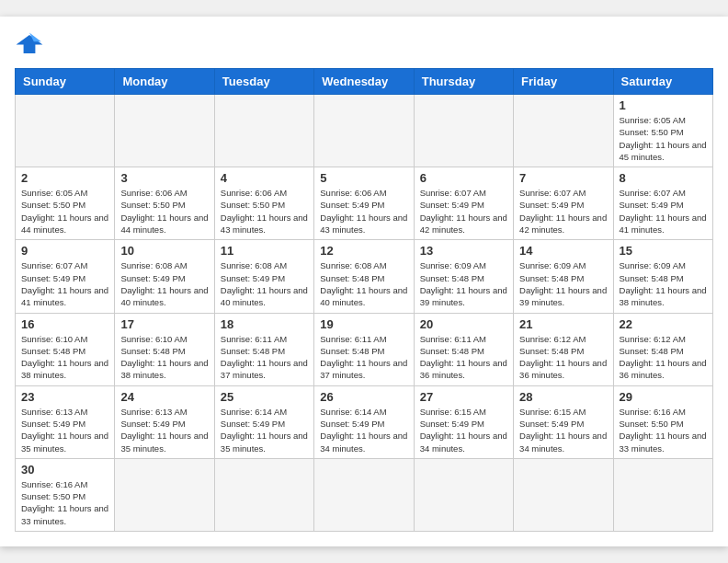 This screenshot has height=563, width=728. What do you see at coordinates (364, 421) in the screenshot?
I see `week-row-4: 23Sunrise: 6:13 AMSunset: 5:49 PMDayligh…` at bounding box center [364, 421].